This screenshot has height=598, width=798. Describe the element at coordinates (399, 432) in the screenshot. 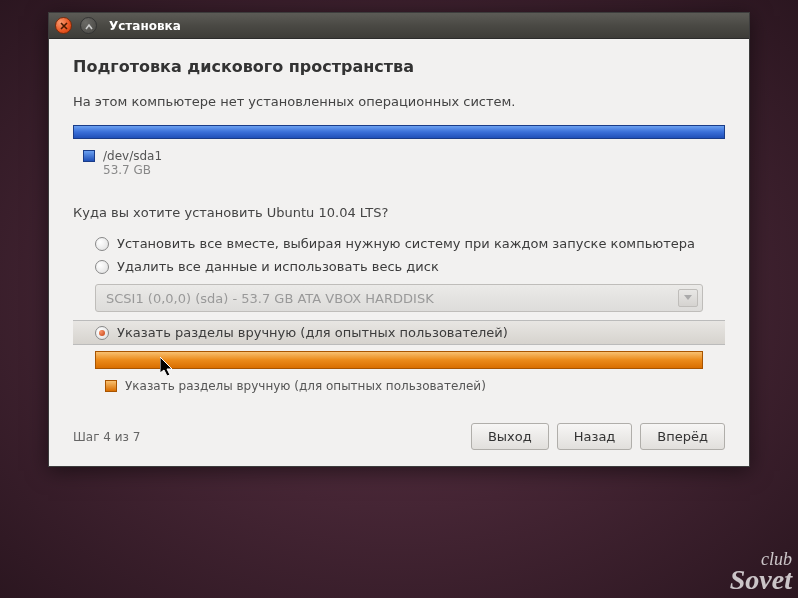

I see `footer: Шаг 4 из 7 Выход Назад Вперёд` at that location.